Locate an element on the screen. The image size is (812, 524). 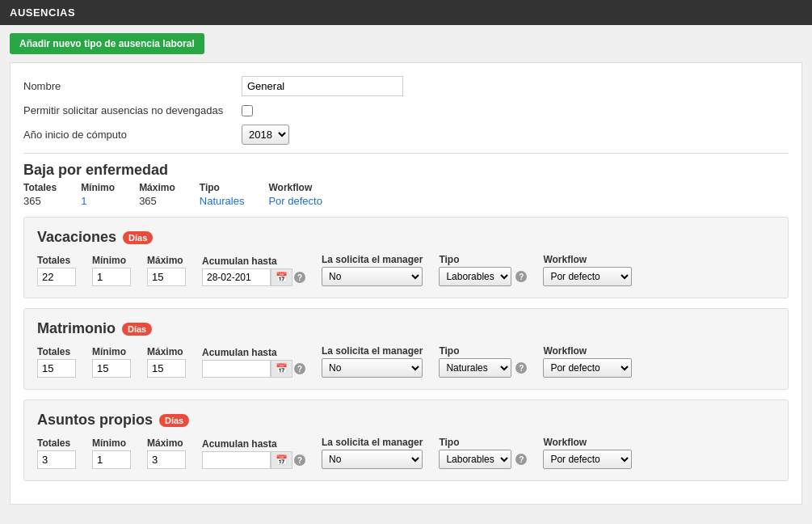
baja-section: Baja por enfermedad Totales 365 Mínimo 1… is located at coordinates (406, 184).